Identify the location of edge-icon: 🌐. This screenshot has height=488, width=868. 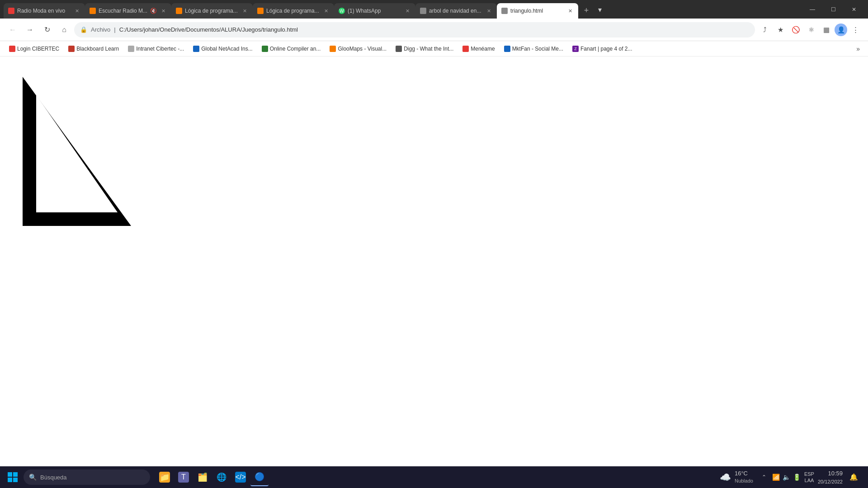
(222, 477).